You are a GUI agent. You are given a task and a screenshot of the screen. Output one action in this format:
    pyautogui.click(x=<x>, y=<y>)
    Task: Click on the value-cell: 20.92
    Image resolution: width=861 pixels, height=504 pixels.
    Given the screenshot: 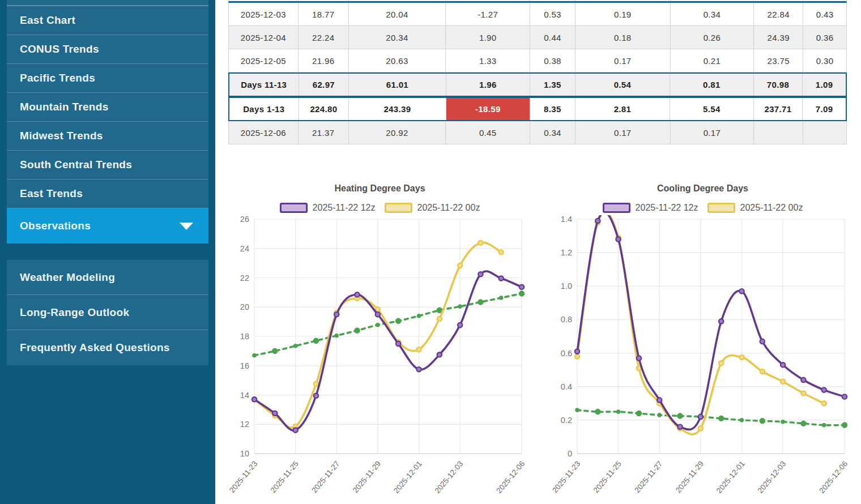 What is the action you would take?
    pyautogui.click(x=397, y=133)
    